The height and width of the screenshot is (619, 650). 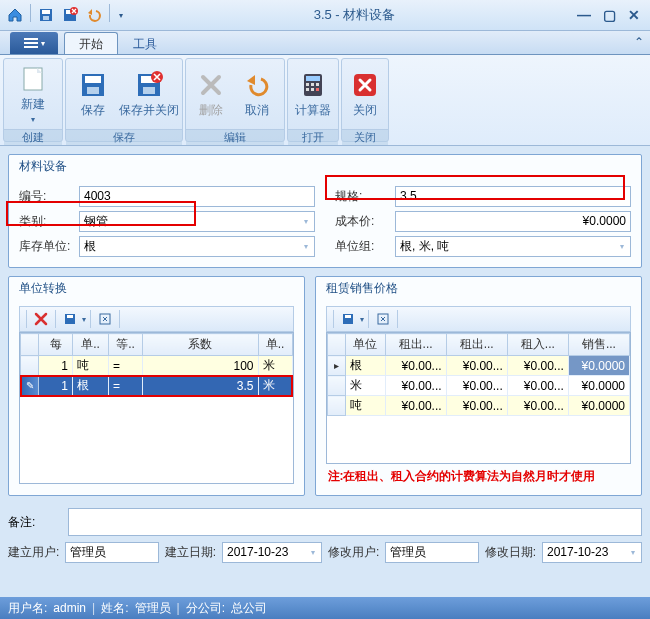 I want to click on grid-header-row: 单位 租出... 租出... 租入... 销售..., so click(x=478, y=345).